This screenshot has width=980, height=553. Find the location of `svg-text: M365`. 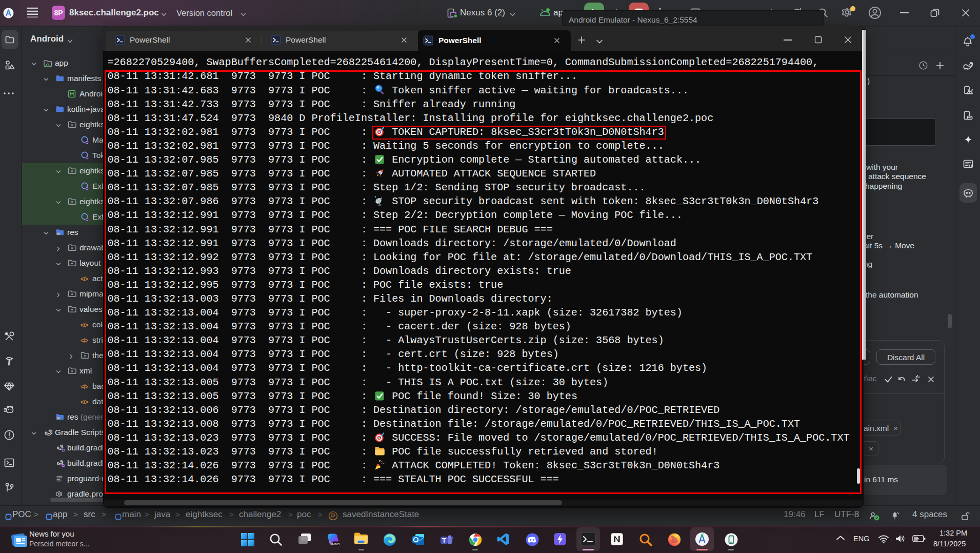

svg-text: M365 is located at coordinates (336, 544).